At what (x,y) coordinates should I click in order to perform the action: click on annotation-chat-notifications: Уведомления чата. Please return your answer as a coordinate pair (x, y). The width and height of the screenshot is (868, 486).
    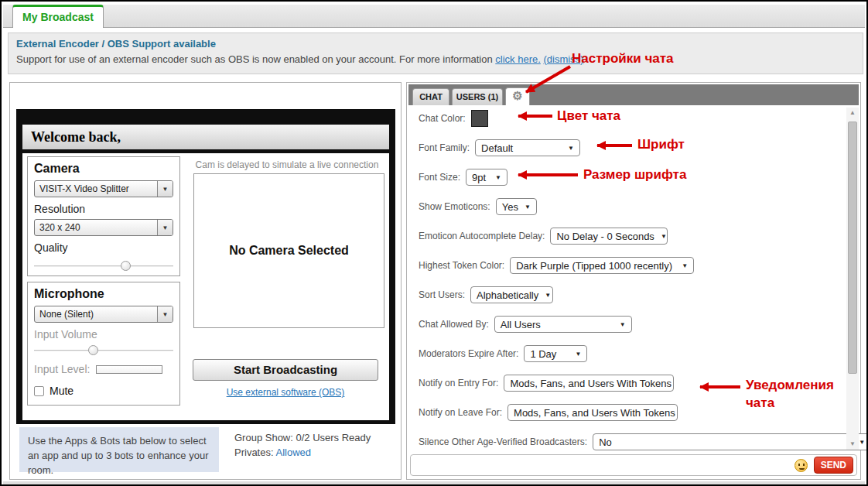
    Looking at the image, I should click on (790, 394).